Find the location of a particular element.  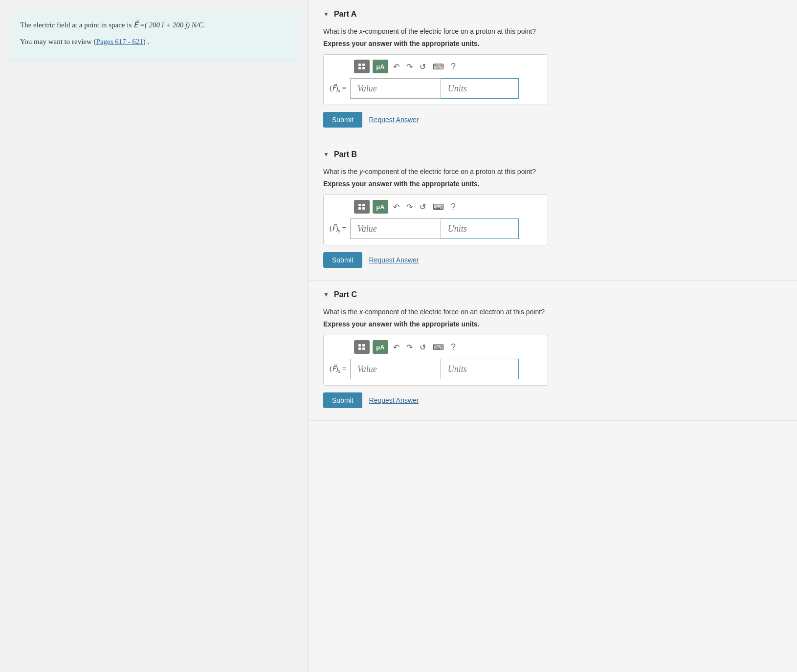

part-a-request-button: Request Answer is located at coordinates (394, 120).